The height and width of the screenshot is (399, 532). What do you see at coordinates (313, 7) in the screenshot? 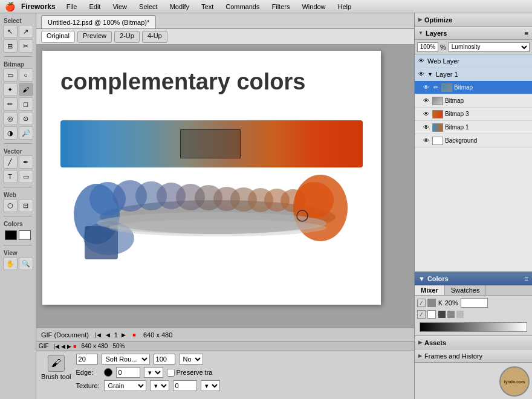
I see `menu-window: Window` at bounding box center [313, 7].